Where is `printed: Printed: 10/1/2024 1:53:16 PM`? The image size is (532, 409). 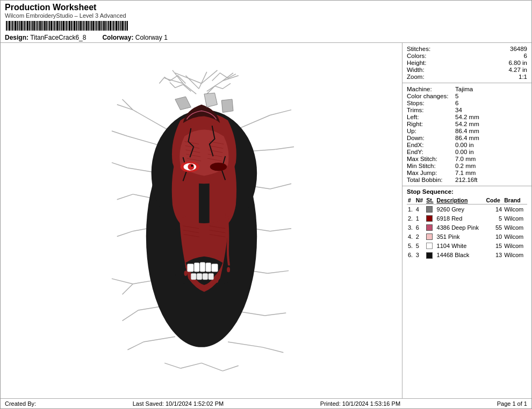
printed: Printed: 10/1/2024 1:53:16 PM is located at coordinates (360, 404).